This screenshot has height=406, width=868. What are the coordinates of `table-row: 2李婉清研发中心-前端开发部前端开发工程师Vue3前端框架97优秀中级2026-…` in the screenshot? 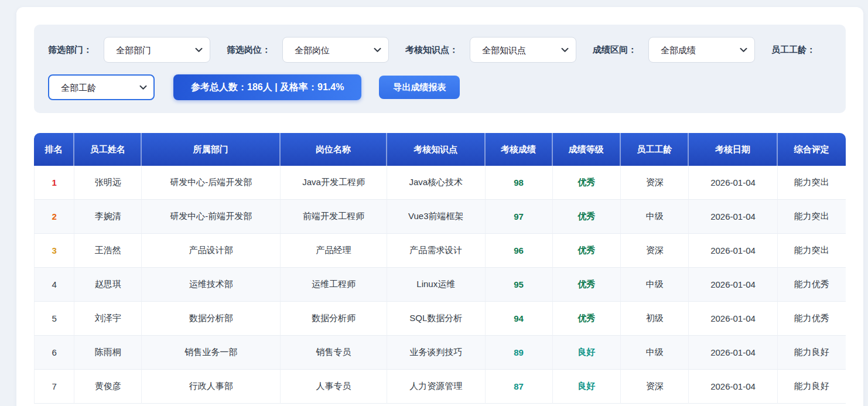 It's located at (440, 217).